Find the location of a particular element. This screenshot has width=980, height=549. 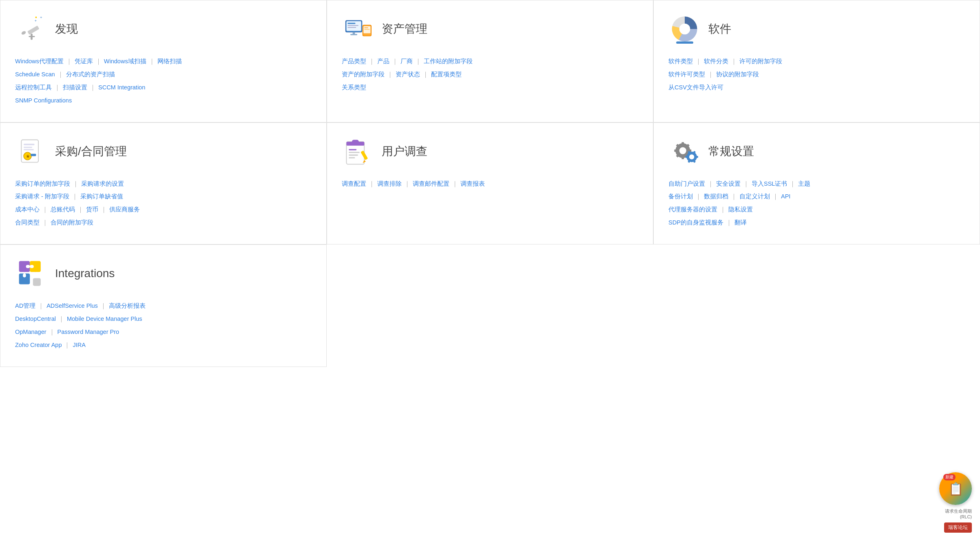

nav-link: SNMP Configurations is located at coordinates (43, 100).